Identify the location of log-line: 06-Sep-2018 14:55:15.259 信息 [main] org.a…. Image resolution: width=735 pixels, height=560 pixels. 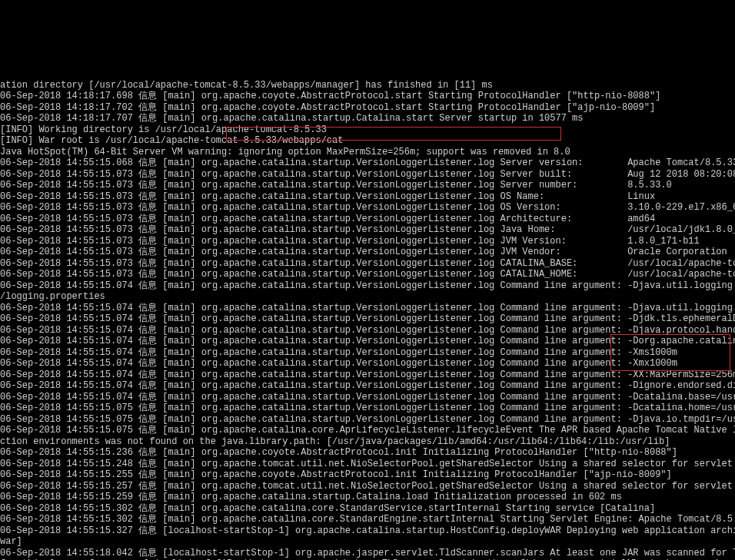
(368, 498).